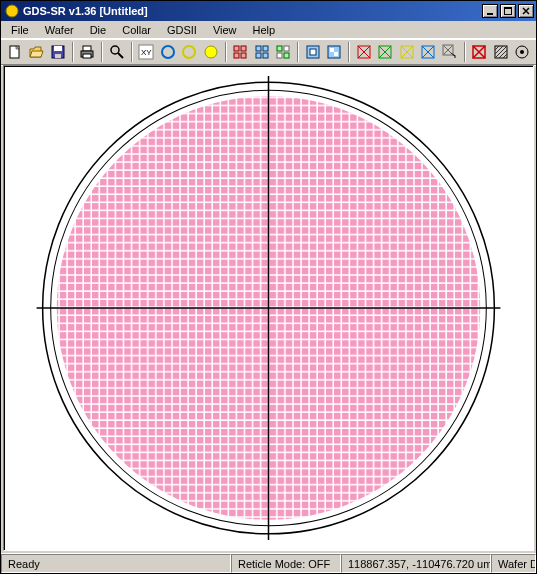 The width and height of the screenshot is (537, 574). Describe the element at coordinates (490, 11) in the screenshot. I see `minimize-button` at that location.